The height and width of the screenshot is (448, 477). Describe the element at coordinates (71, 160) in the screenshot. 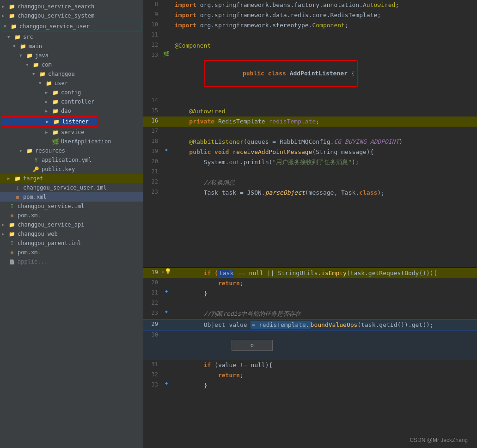

I see `tree-item-application-yml: Y application.yml` at that location.